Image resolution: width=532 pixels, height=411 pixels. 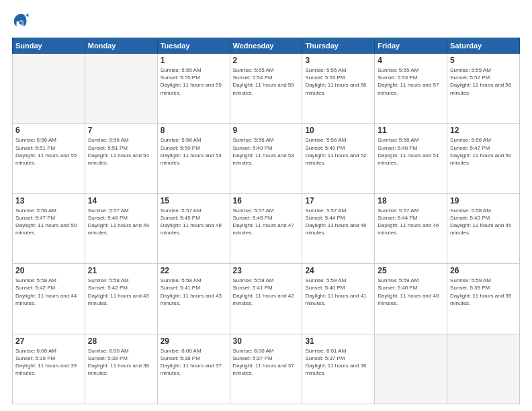 I want to click on day-number: 6, so click(x=48, y=130).